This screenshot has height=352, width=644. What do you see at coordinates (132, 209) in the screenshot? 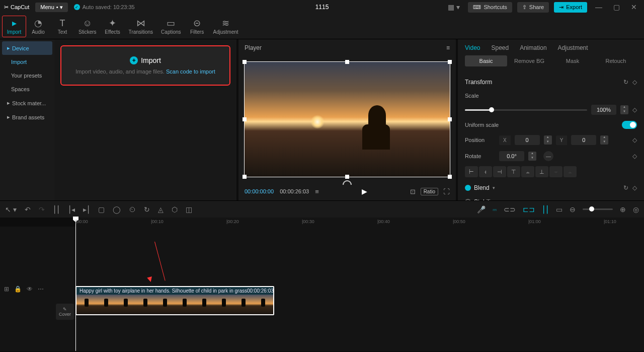
I see `speed-icon: ⏲` at bounding box center [132, 209].